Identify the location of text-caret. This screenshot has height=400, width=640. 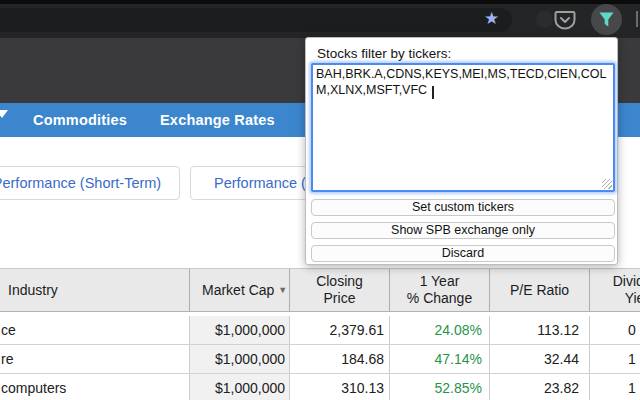
(433, 92).